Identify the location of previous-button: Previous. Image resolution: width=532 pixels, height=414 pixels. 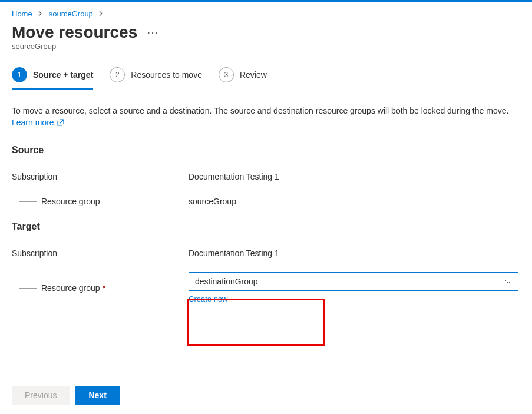
(41, 395).